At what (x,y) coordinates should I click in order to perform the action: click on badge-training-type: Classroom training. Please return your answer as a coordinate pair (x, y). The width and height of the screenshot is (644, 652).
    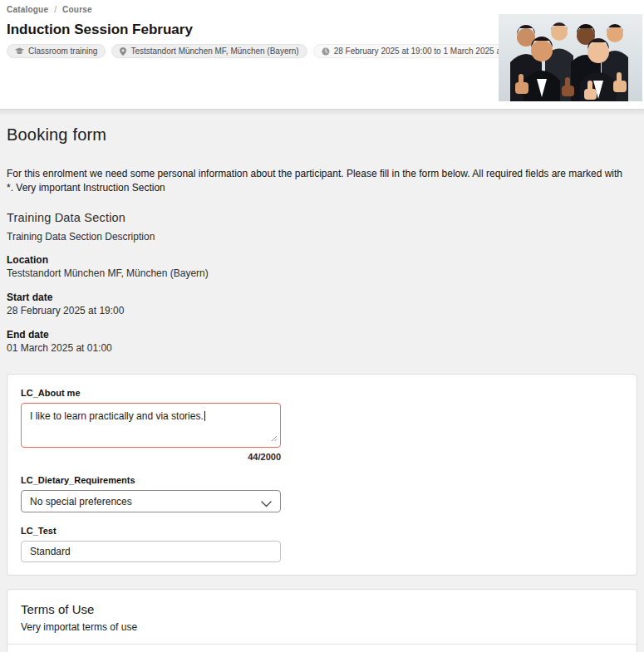
    Looking at the image, I should click on (57, 51).